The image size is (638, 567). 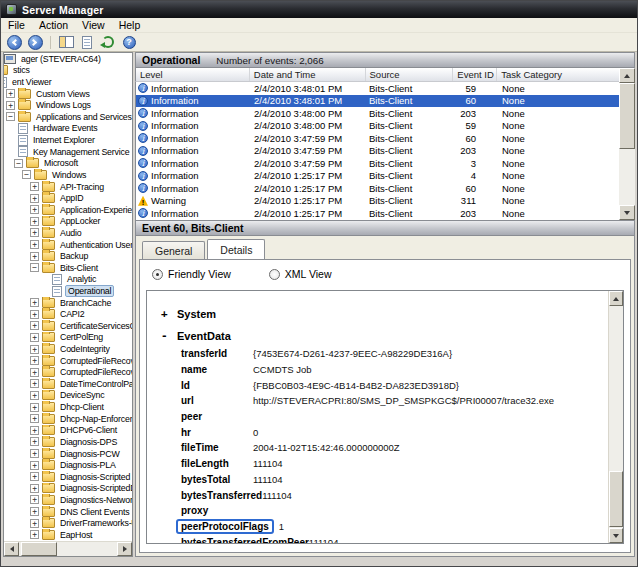 What do you see at coordinates (68, 117) in the screenshot?
I see `tree-item: − Applications and Services Logs` at bounding box center [68, 117].